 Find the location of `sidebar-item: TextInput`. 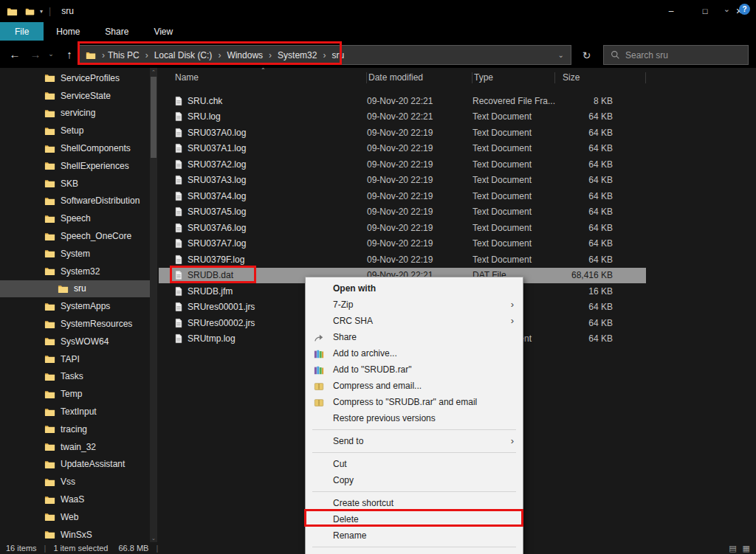

sidebar-item: TextInput is located at coordinates (75, 412).